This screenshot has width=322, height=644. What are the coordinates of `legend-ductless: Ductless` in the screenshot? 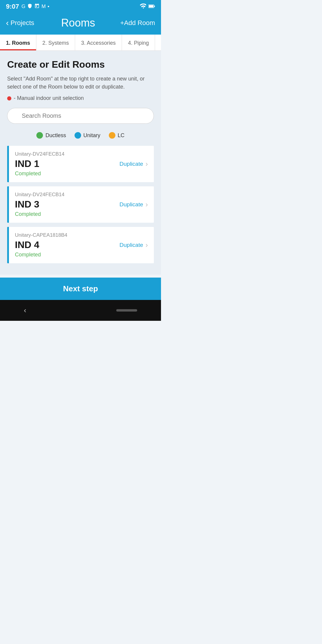 It's located at (51, 135).